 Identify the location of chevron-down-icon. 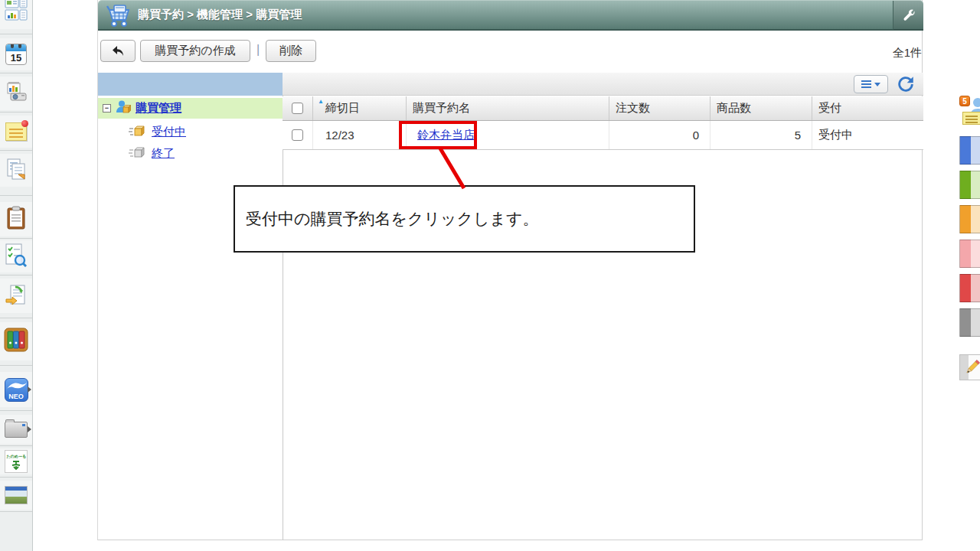
(877, 84).